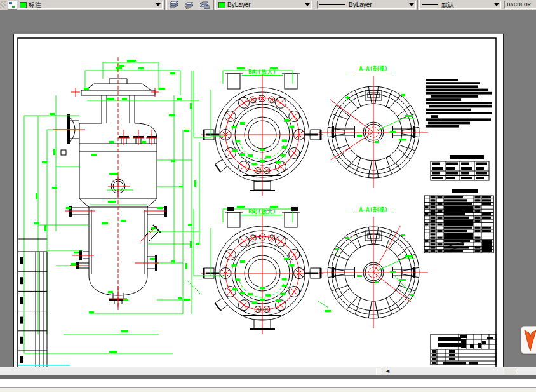 The image size is (536, 392). Describe the element at coordinates (268, 371) in the screenshot. I see `horizontal-scrollbar: ◄` at that location.